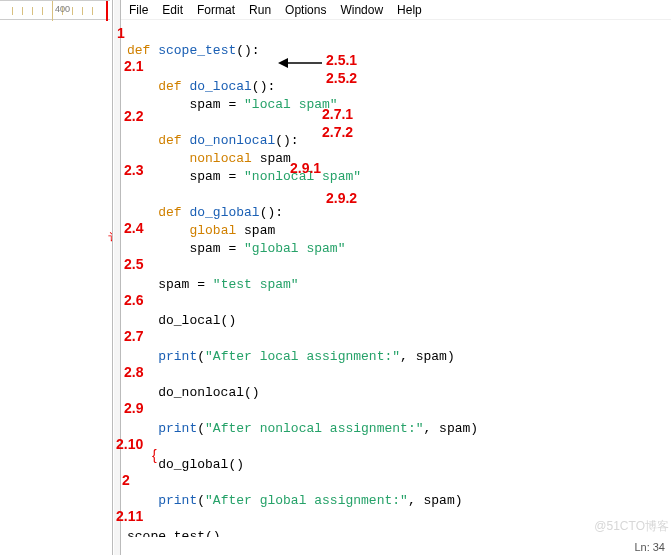 The width and height of the screenshot is (671, 555). Describe the element at coordinates (212, 230) in the screenshot. I see `kw-global: global` at that location.